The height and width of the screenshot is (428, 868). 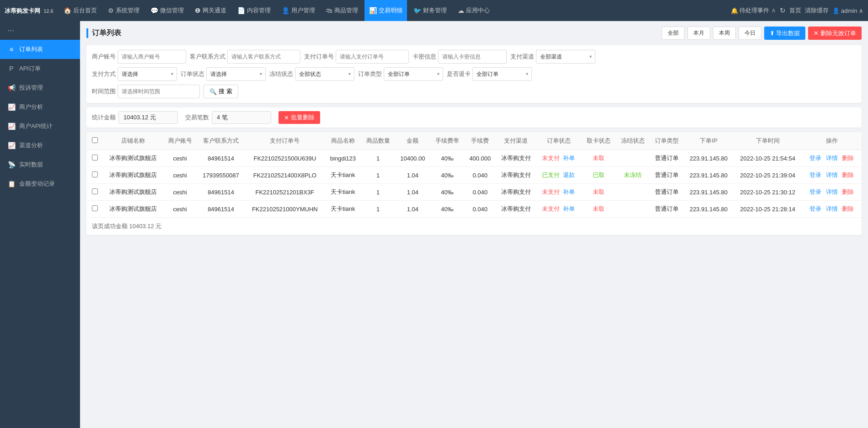 What do you see at coordinates (673, 33) in the screenshot?
I see `filter-all-button: 全部` at bounding box center [673, 33].